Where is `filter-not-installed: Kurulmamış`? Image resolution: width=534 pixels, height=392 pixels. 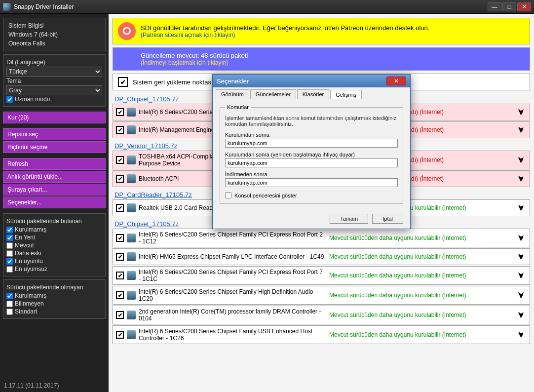
filter-not-installed: Kurulmamış is located at coordinates (54, 230).